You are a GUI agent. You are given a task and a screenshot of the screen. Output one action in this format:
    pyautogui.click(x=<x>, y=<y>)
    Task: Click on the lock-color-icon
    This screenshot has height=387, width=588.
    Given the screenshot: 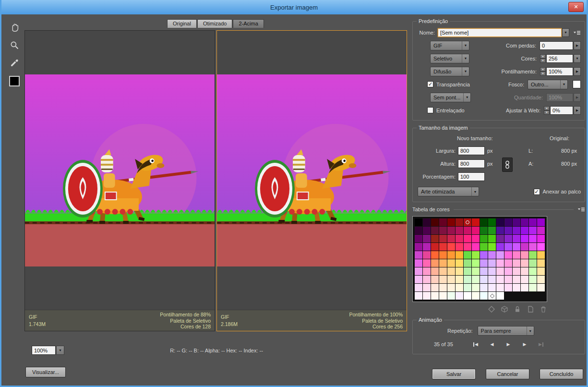 What is the action you would take?
    pyautogui.click(x=517, y=309)
    